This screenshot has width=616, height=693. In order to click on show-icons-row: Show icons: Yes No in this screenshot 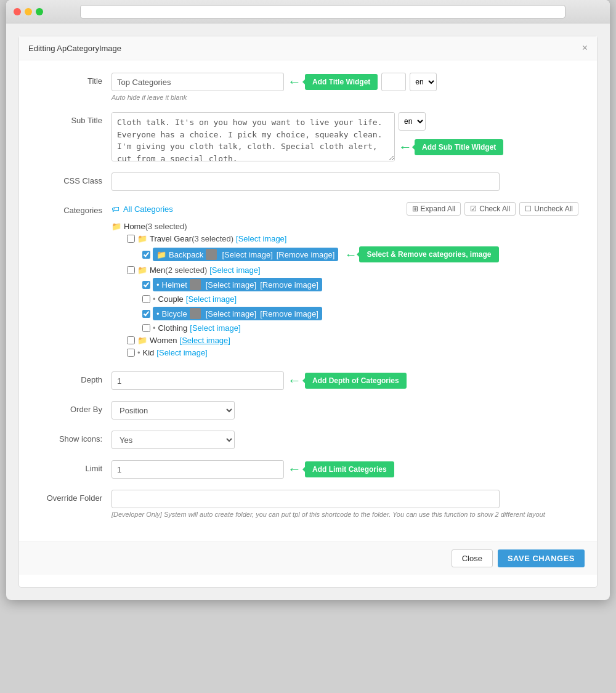, I will do `click(308, 440)`.